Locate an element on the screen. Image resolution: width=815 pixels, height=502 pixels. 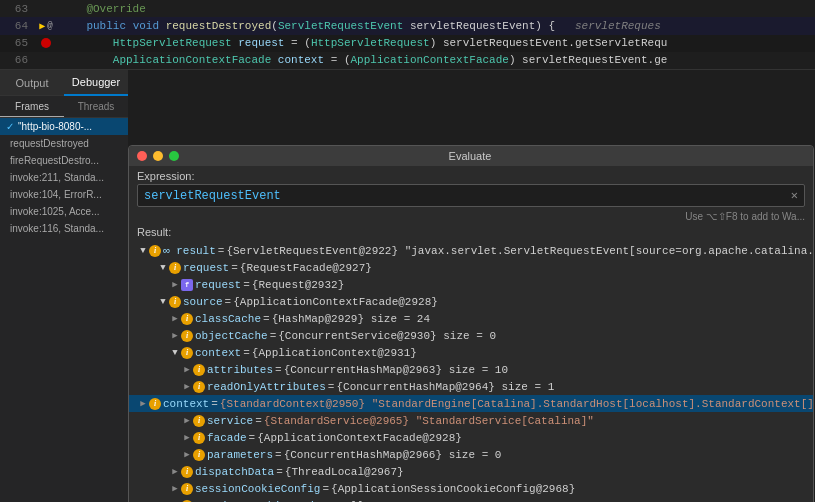
frame-label-5: invoke:116, Standa... is located at coordinates (55, 228).